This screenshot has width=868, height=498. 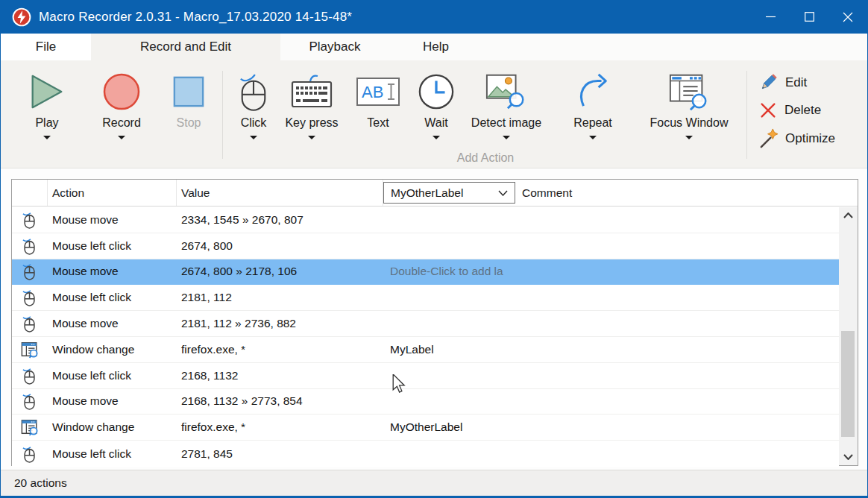 What do you see at coordinates (849, 336) in the screenshot?
I see `vertical-scrollbar` at bounding box center [849, 336].